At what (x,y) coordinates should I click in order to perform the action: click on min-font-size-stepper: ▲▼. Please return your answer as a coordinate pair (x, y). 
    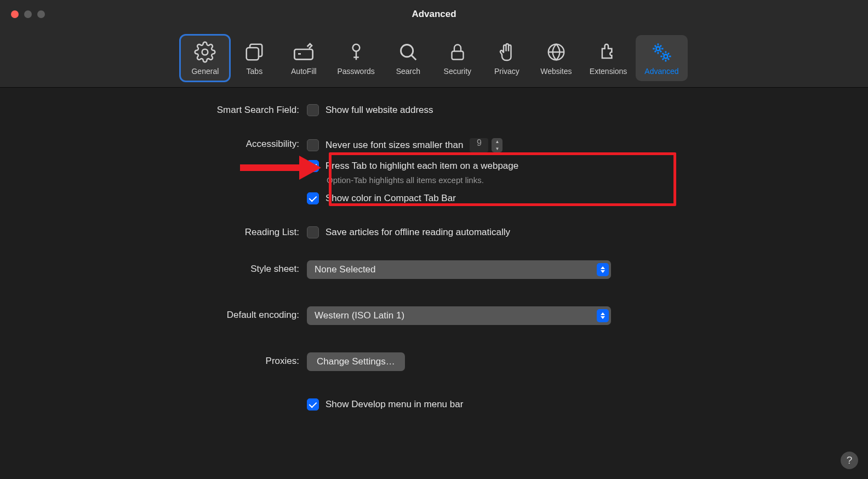
    Looking at the image, I should click on (497, 145).